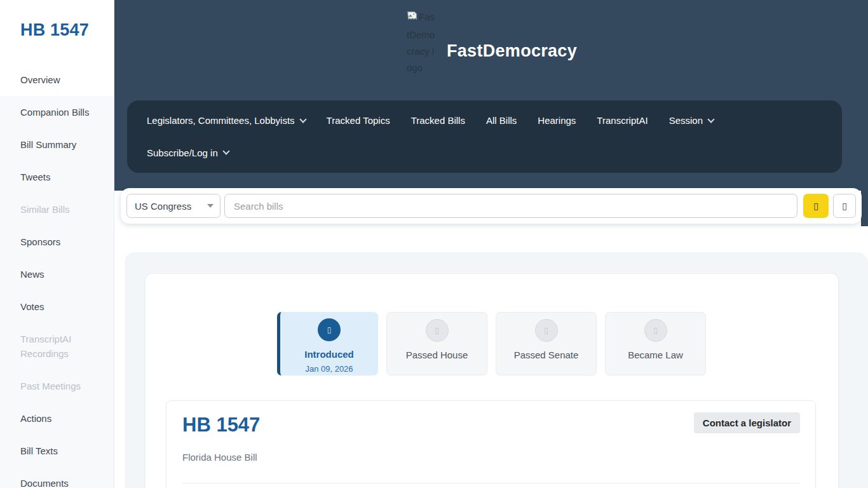  Describe the element at coordinates (546, 330) in the screenshot. I see `passed-senate-step-icon: ▯` at that location.